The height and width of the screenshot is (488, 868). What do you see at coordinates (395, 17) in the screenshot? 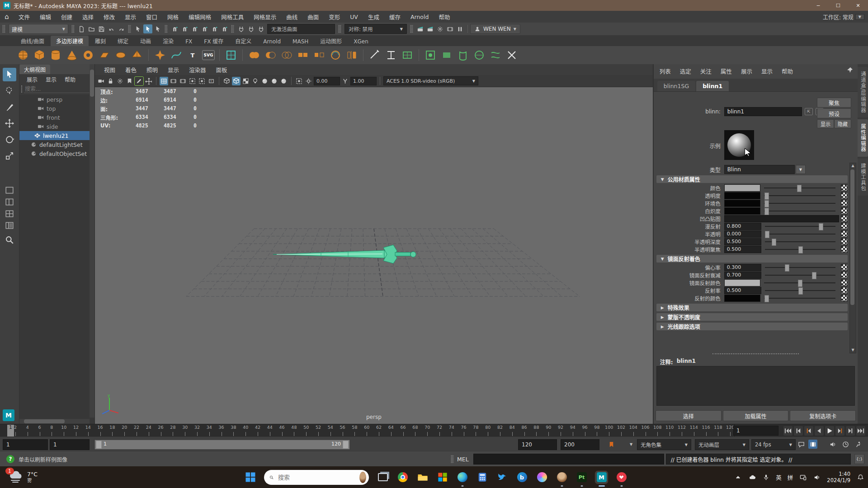
I see `menu-item-17: 缓存` at bounding box center [395, 17].